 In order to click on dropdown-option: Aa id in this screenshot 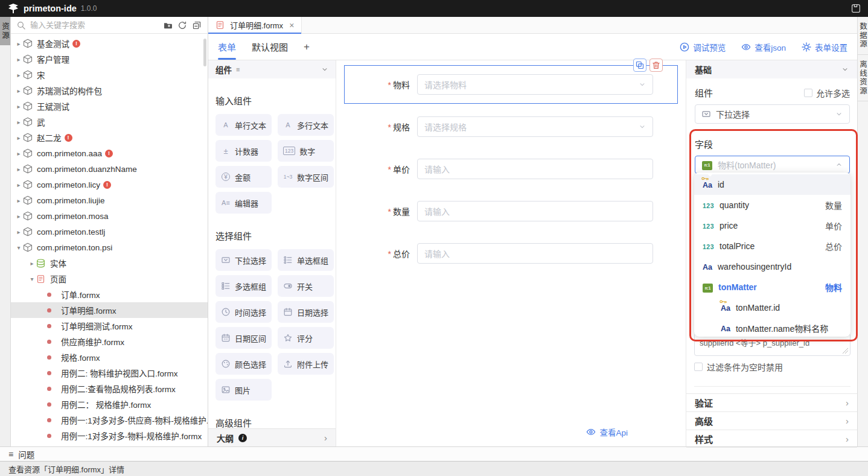, I will do `click(773, 185)`.